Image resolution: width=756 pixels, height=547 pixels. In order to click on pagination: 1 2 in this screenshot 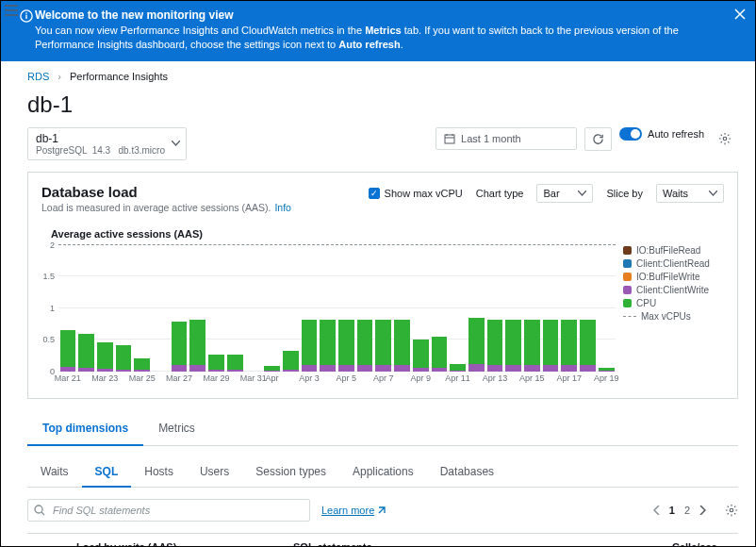, I will do `click(680, 510)`.